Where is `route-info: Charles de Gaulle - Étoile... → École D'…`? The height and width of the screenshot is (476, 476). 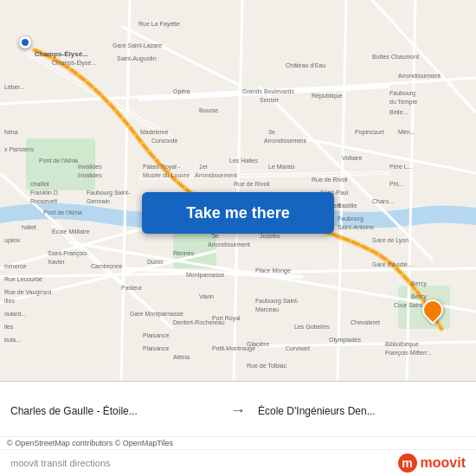 route-info: Charles de Gaulle - Étoile... → École D'… is located at coordinates (238, 408).